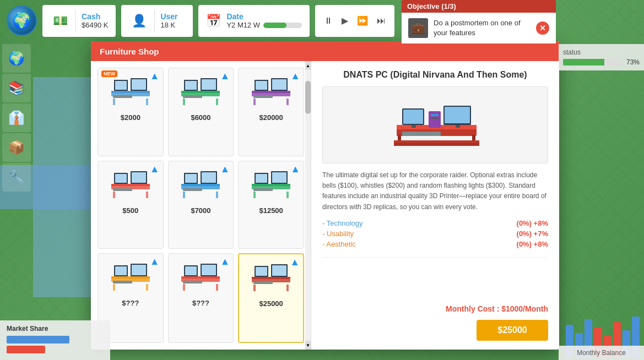  I want to click on stat-value-0: (0%) +8%, so click(532, 223).